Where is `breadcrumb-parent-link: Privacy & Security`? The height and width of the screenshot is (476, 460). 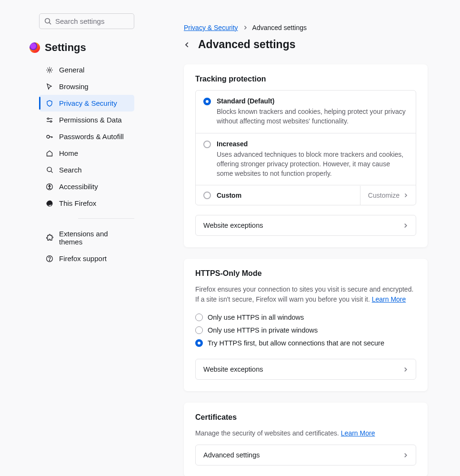 breadcrumb-parent-link: Privacy & Security is located at coordinates (211, 28).